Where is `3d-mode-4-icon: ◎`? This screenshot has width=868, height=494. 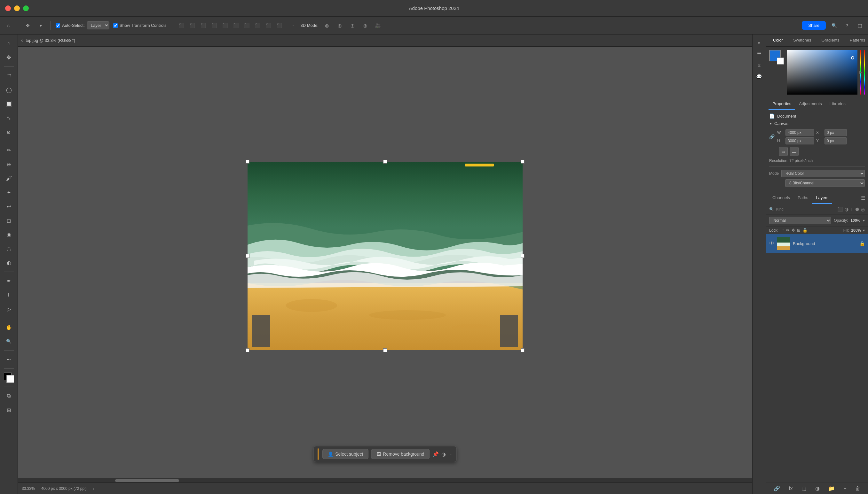 3d-mode-4-icon: ◎ is located at coordinates (365, 26).